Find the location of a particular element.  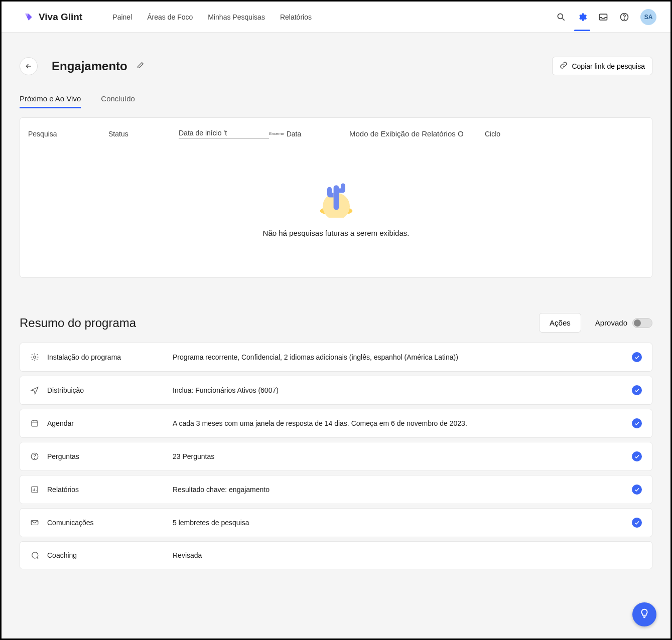

row-relatorios-desc: Resultado chave: engajamento is located at coordinates (402, 490).